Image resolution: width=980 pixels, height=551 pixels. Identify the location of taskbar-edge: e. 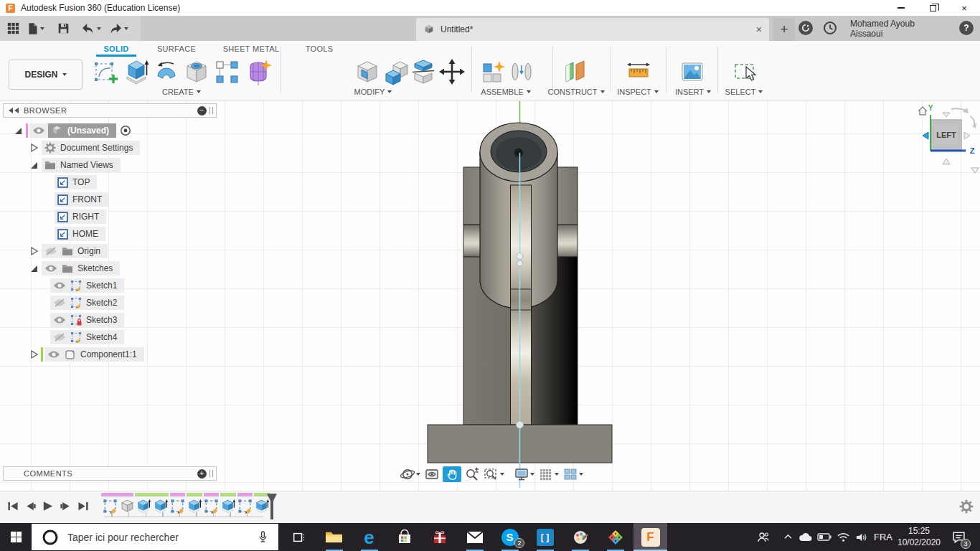
(369, 537).